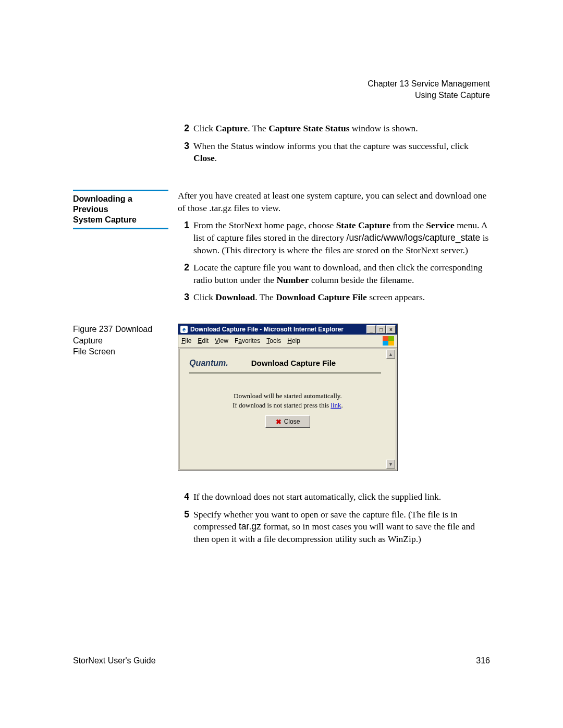 Image resolution: width=563 pixels, height=728 pixels. Describe the element at coordinates (274, 341) in the screenshot. I see `menu-tools: Tools` at that location.